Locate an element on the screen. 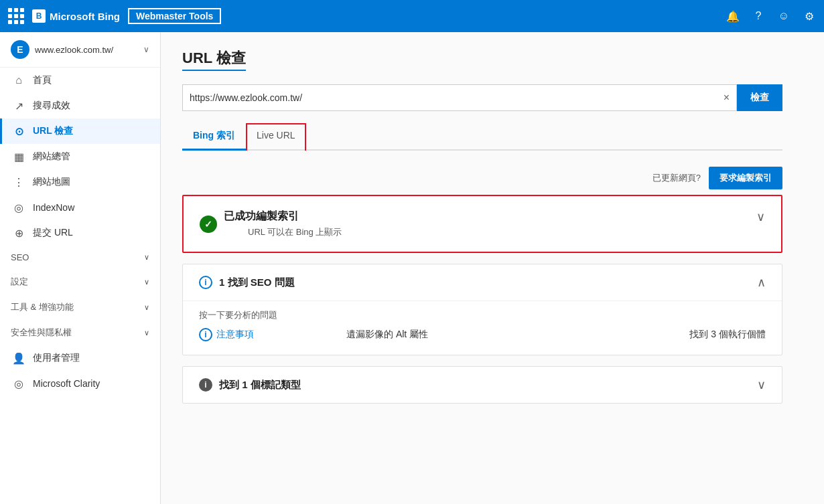 This screenshot has width=824, height=504. sidebar-item-clarity: ◎ Microsoft Clarity is located at coordinates (80, 384).